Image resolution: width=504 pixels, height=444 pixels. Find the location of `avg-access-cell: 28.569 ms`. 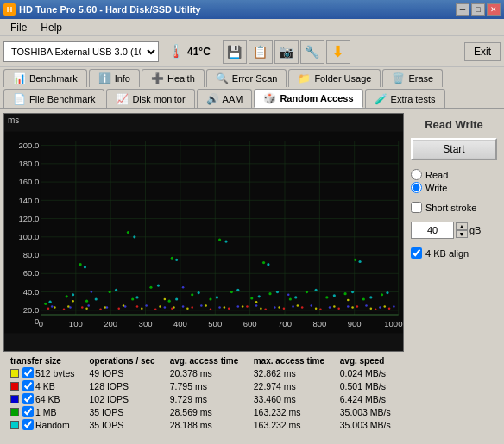

avg-access-cell: 28.569 ms is located at coordinates (209, 412).